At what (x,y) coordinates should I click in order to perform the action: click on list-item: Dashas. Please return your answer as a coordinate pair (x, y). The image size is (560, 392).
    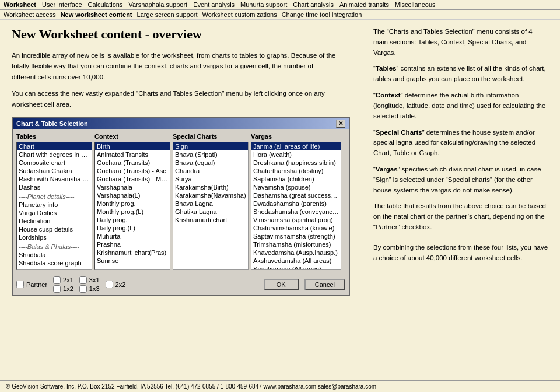
    Looking at the image, I should click on (54, 187).